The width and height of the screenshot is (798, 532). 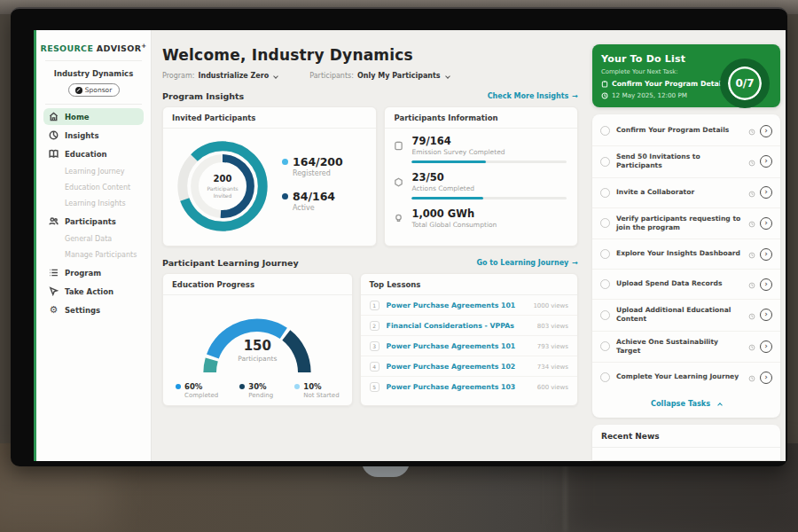 I want to click on lesson-link: Financial Considerations - VPPAs, so click(x=461, y=326).